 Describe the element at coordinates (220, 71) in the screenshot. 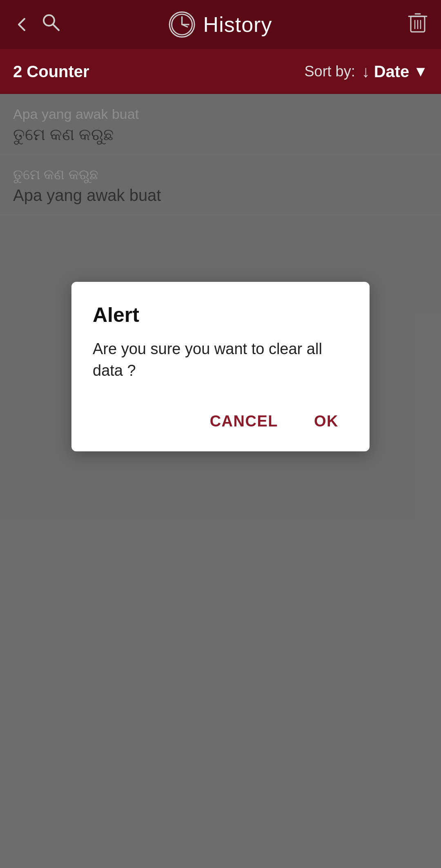

I see `sort-bar: 2 Counter Sort by: ↓ Date ▼` at that location.